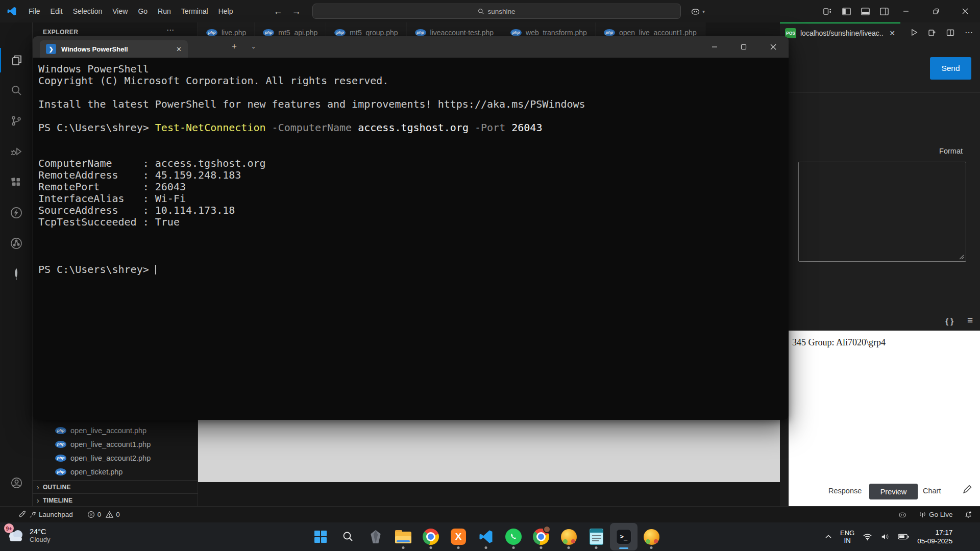  Describe the element at coordinates (961, 257) in the screenshot. I see `resize-handle-icon` at that location.